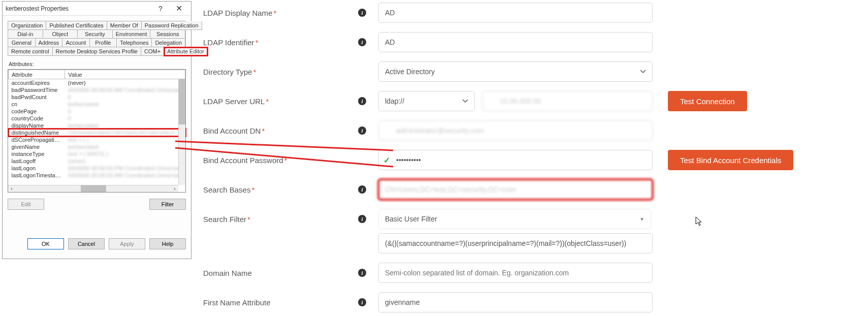 This screenshot has width=868, height=316. I want to click on help-titlebar-button: ?, so click(160, 9).